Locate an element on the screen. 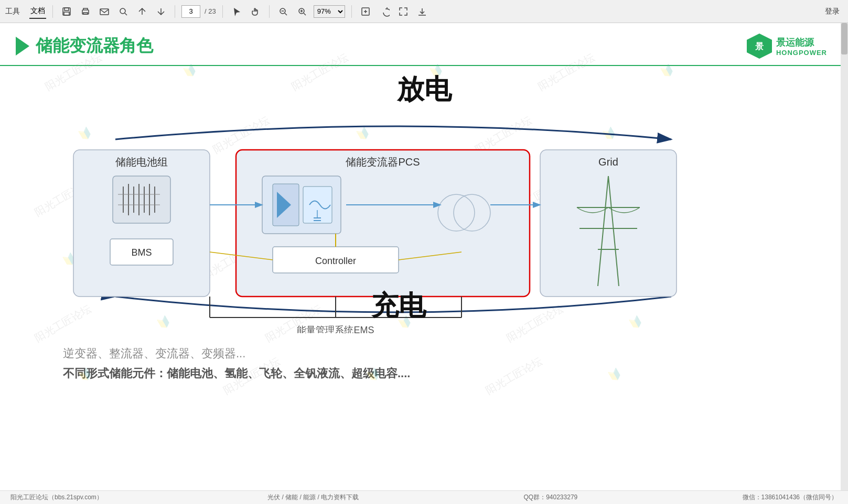 The height and width of the screenshot is (504, 848). svg-text: BMS is located at coordinates (142, 253).